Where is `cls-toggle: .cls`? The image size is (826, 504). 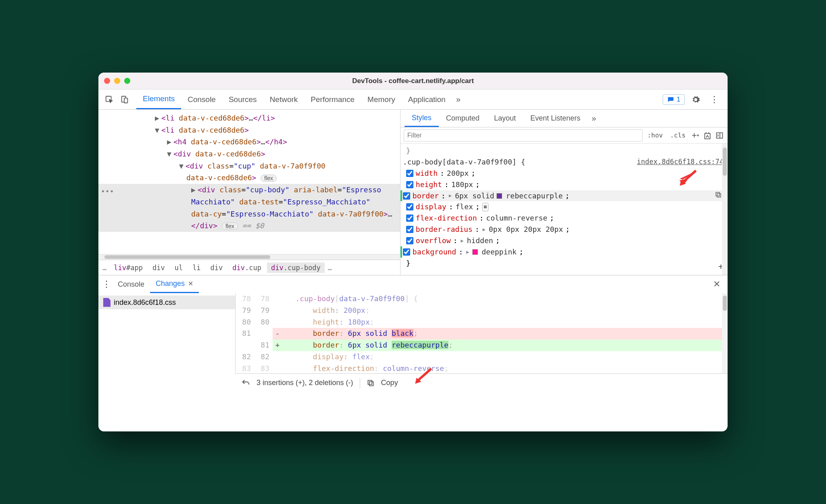
cls-toggle: .cls is located at coordinates (678, 135).